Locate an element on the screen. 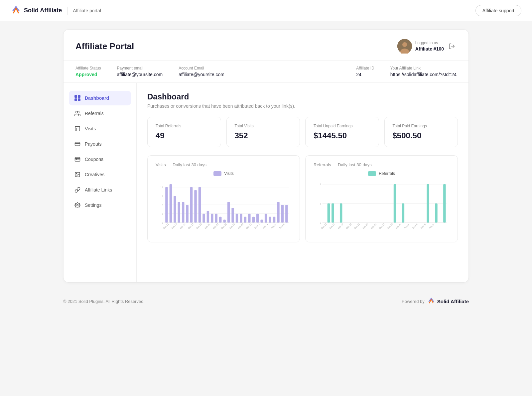  header-portal-label: Affiliate portal is located at coordinates (87, 11).